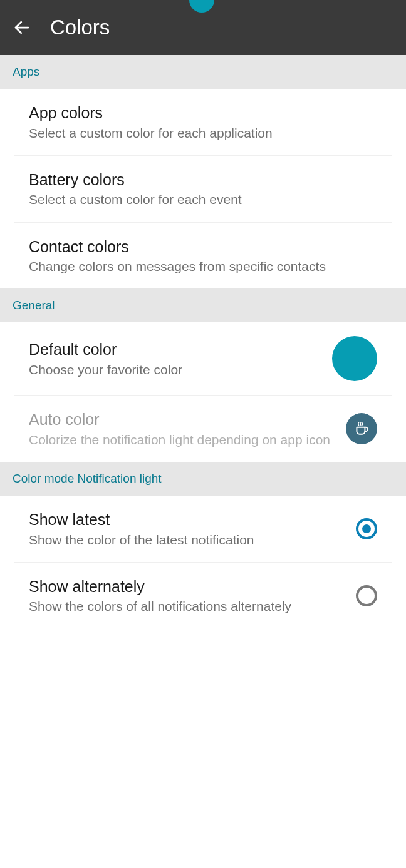  I want to click on battery-colors-item: Battery colors Select a custom color for…, so click(203, 189).